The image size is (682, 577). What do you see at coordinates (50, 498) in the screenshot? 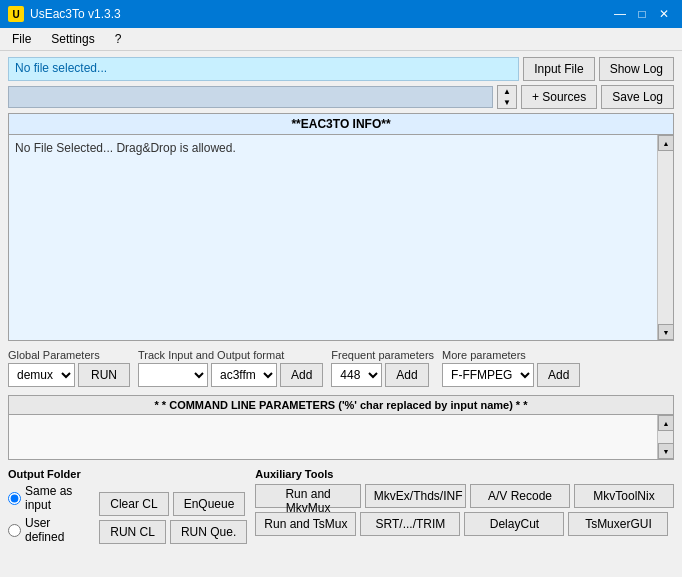
I see `same-as-input-row: Same as input` at bounding box center [50, 498].